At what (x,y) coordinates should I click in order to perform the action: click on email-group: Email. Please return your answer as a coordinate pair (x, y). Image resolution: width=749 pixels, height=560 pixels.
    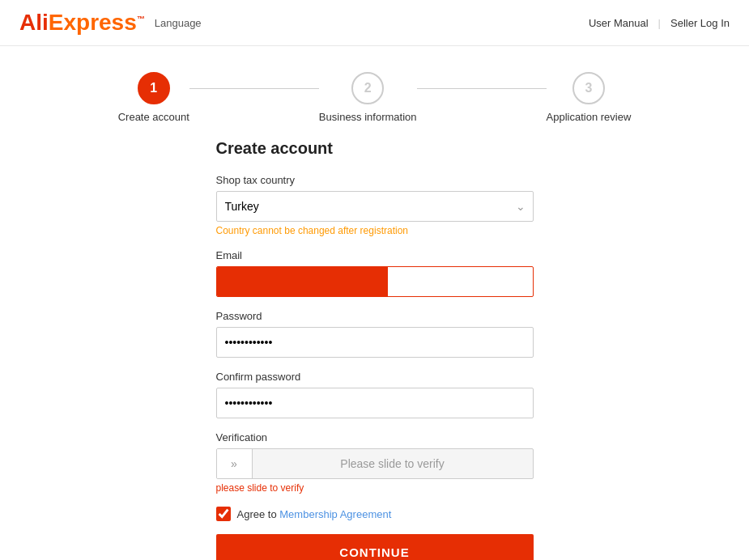
    Looking at the image, I should click on (375, 274).